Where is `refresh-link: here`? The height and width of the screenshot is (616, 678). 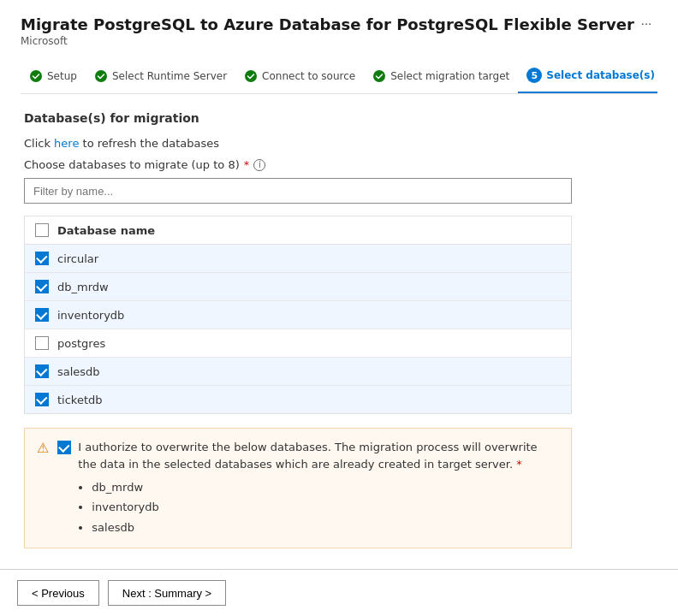 refresh-link: here is located at coordinates (67, 144).